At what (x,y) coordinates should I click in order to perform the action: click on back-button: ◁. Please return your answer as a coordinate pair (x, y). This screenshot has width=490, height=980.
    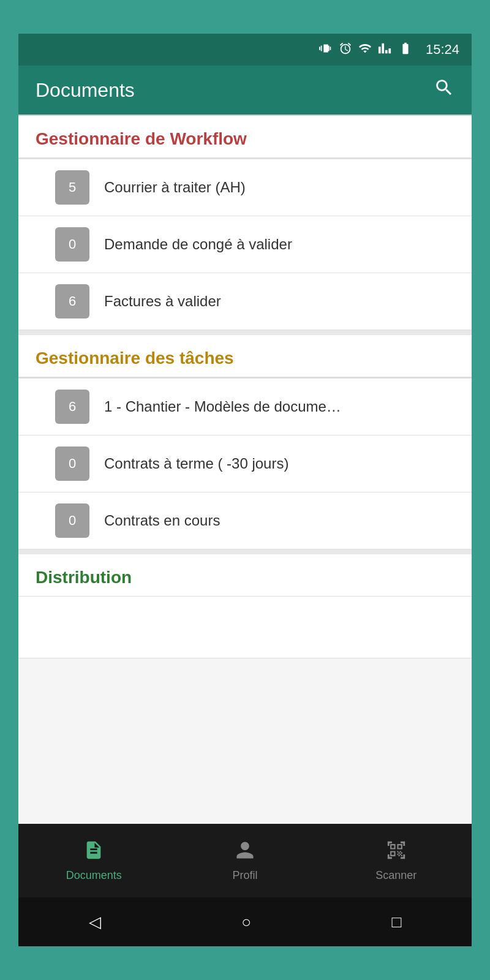
    Looking at the image, I should click on (95, 922).